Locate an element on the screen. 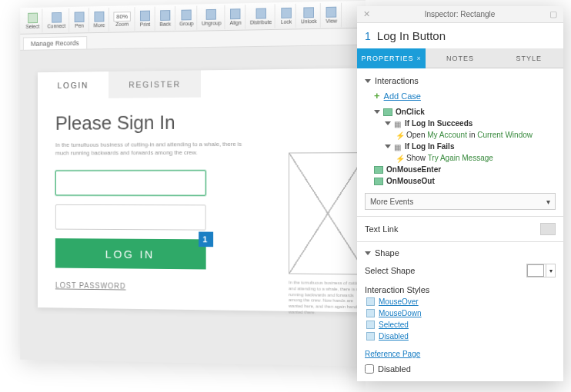 Image resolution: width=571 pixels, height=392 pixels. tool-distribute: Distribute is located at coordinates (262, 16).